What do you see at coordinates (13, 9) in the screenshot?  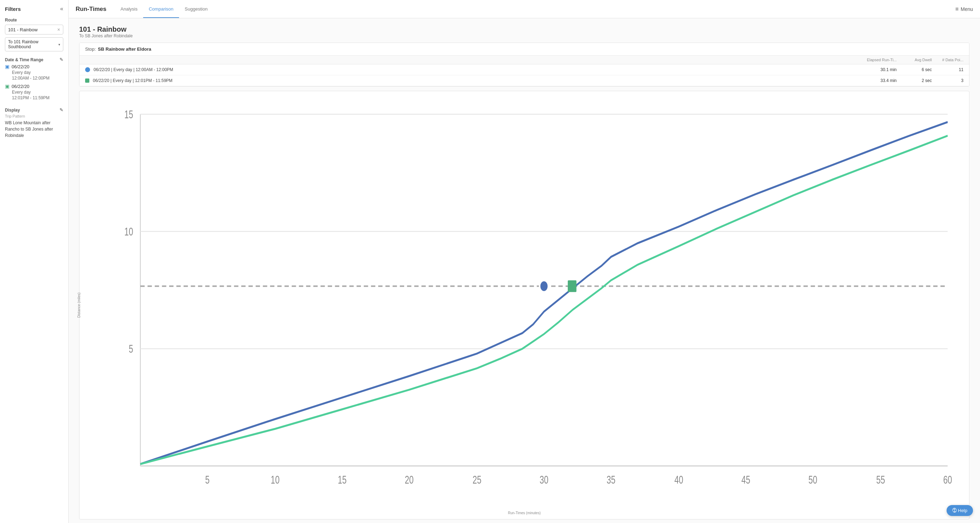 I see `sidebar-title: Filters` at bounding box center [13, 9].